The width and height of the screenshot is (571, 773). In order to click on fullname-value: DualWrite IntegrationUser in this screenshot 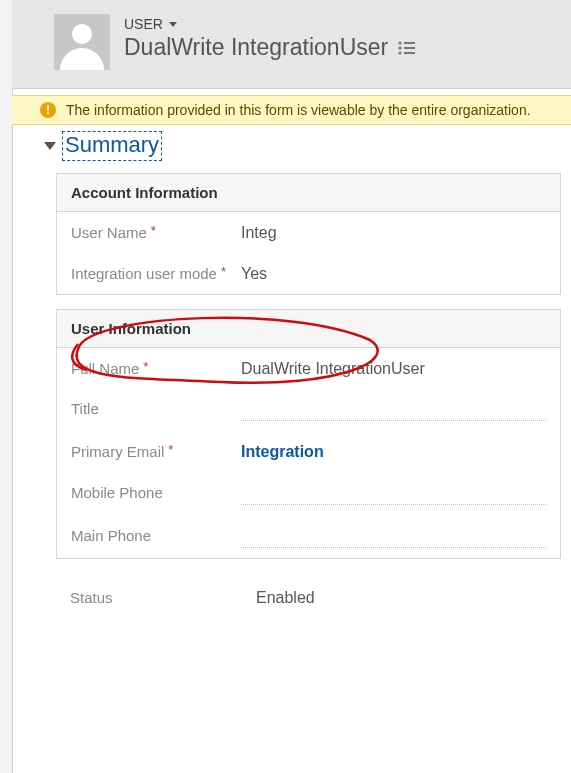, I will do `click(394, 369)`.